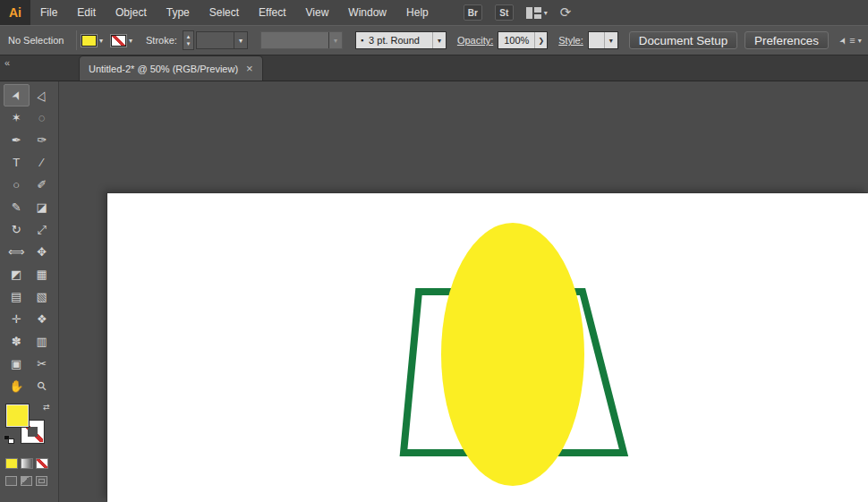 The height and width of the screenshot is (502, 868). What do you see at coordinates (16, 208) in the screenshot?
I see `pencil-tool-icon: ✎` at bounding box center [16, 208].